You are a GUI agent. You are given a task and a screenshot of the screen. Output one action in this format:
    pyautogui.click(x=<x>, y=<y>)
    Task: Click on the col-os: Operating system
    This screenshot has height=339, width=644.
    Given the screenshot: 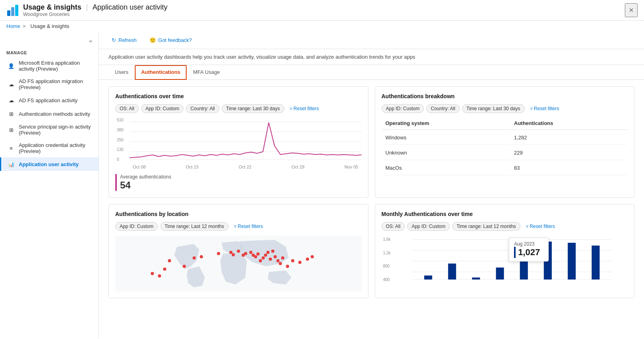 What is the action you would take?
    pyautogui.click(x=447, y=124)
    